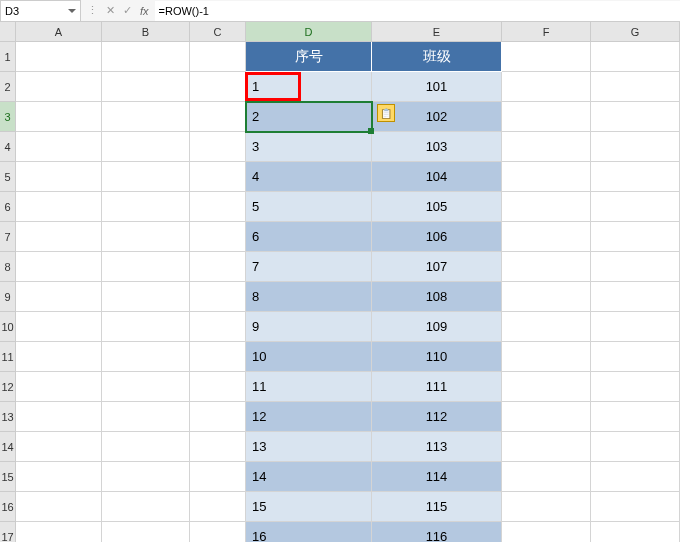 The image size is (680, 542). Describe the element at coordinates (437, 267) in the screenshot. I see `cell-E8: 107` at that location.